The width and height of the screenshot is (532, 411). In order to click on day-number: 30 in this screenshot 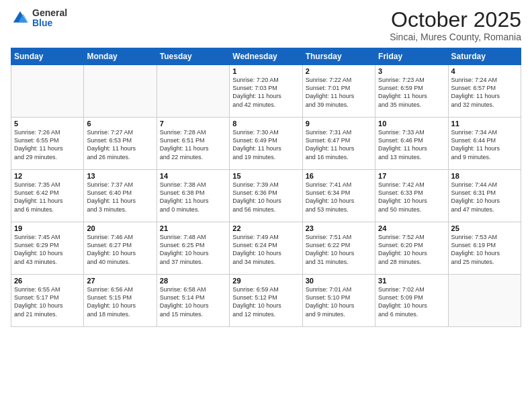, I will do `click(339, 281)`.